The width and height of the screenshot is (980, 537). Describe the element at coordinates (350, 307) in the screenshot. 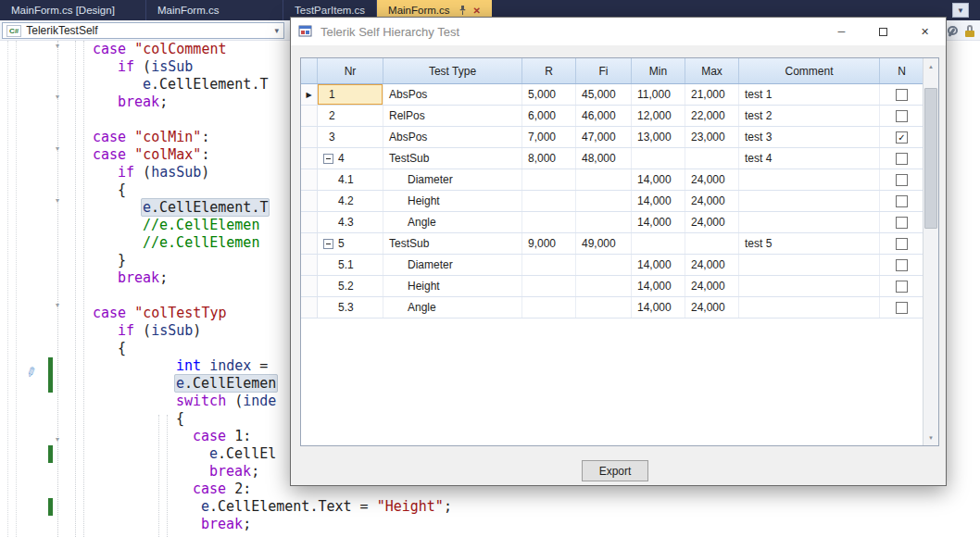

I see `cell-nr: 5.3` at that location.